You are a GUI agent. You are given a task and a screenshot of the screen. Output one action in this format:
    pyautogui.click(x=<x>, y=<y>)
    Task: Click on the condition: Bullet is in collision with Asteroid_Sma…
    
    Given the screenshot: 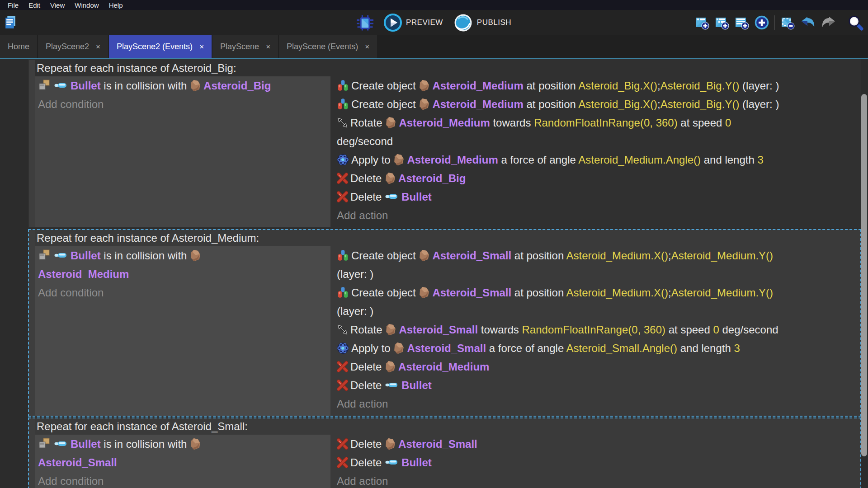 What is the action you would take?
    pyautogui.click(x=183, y=453)
    